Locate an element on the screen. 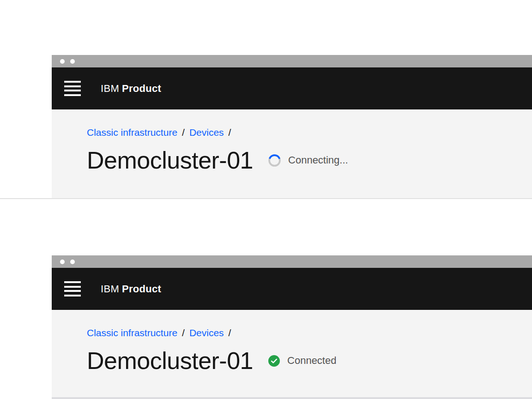 The width and height of the screenshot is (532, 399). status-label: Connecting... is located at coordinates (318, 160).